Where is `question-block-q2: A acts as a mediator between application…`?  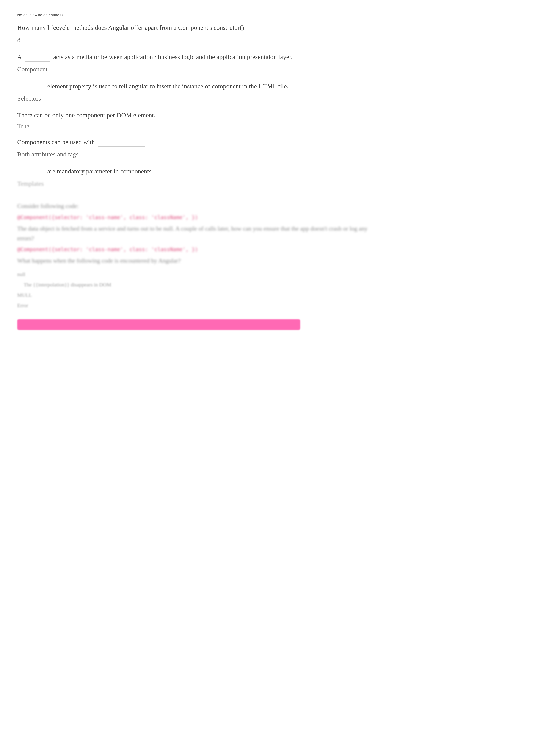 question-block-q2: A acts as a mediator between application… is located at coordinates (194, 63).